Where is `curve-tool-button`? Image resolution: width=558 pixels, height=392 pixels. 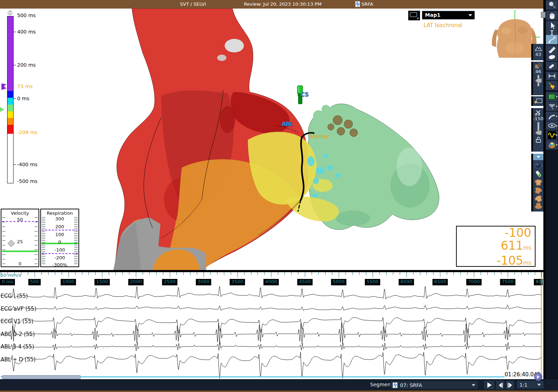
curve-tool-button is located at coordinates (552, 40).